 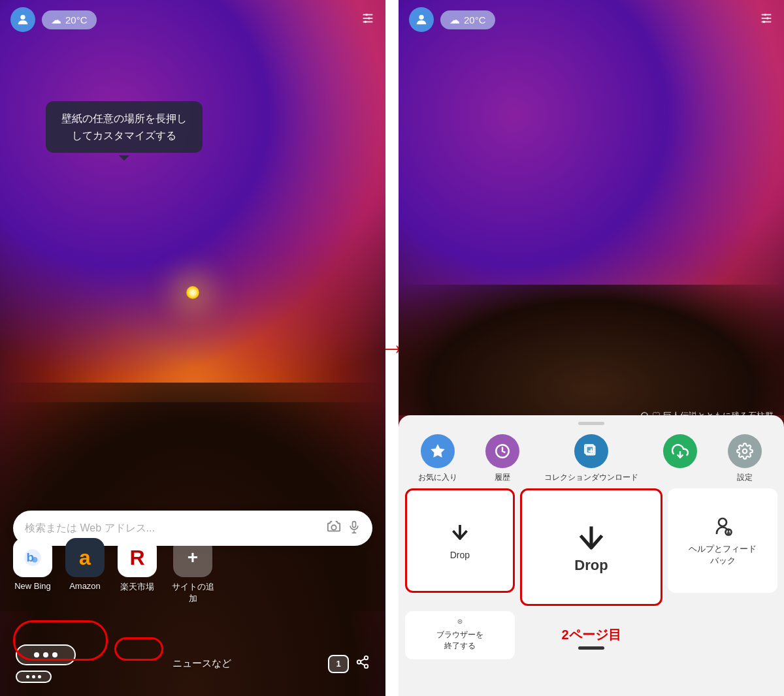 What do you see at coordinates (193, 571) in the screenshot?
I see `app-item-add: + サイトの追加` at bounding box center [193, 571].